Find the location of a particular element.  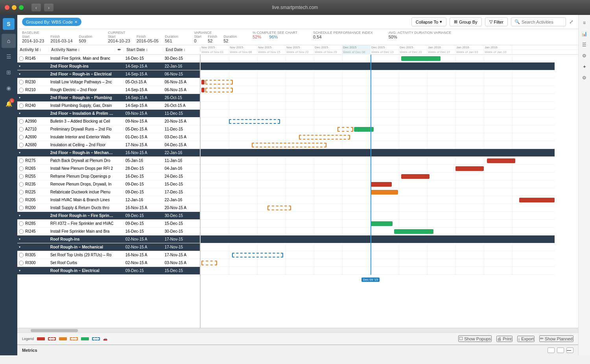

url-bar: live.smartpmtech.com is located at coordinates (295, 7).